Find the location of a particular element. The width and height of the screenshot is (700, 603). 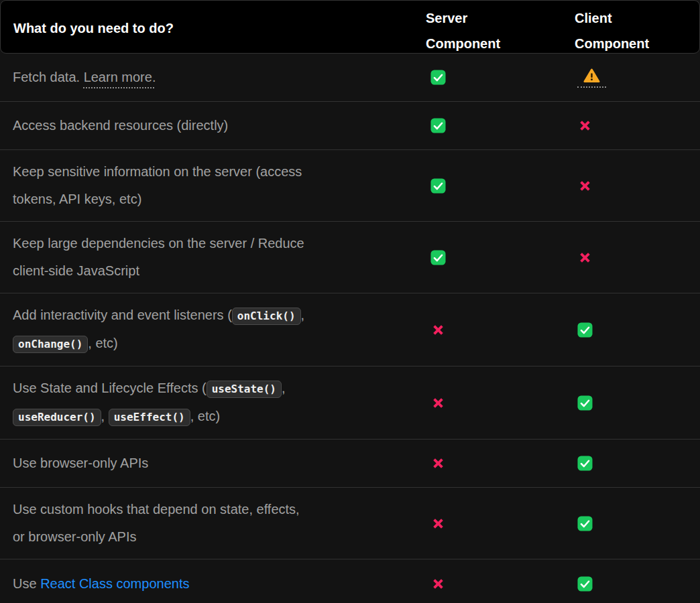

inline-code: useState() is located at coordinates (244, 389).